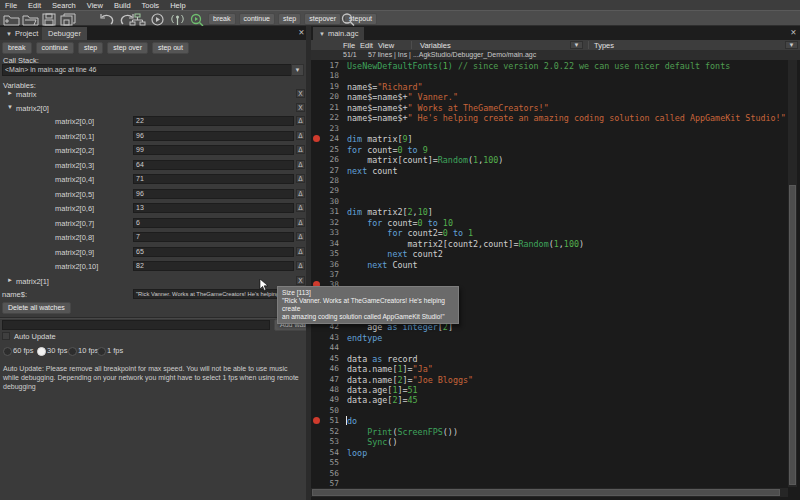 The width and height of the screenshot is (800, 500). Describe the element at coordinates (550, 192) in the screenshot. I see `code-line-29: 29` at that location.